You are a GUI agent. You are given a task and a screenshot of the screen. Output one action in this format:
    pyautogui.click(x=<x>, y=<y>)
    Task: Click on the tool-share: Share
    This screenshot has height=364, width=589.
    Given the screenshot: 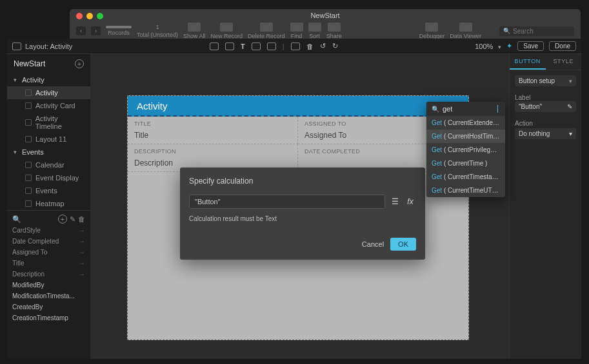 What is the action you would take?
    pyautogui.click(x=334, y=31)
    